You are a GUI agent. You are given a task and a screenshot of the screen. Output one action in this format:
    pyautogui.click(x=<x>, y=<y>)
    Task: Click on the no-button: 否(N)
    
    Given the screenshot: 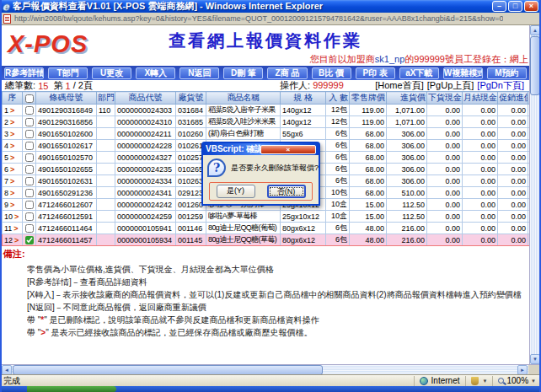 What is the action you would take?
    pyautogui.click(x=287, y=191)
    